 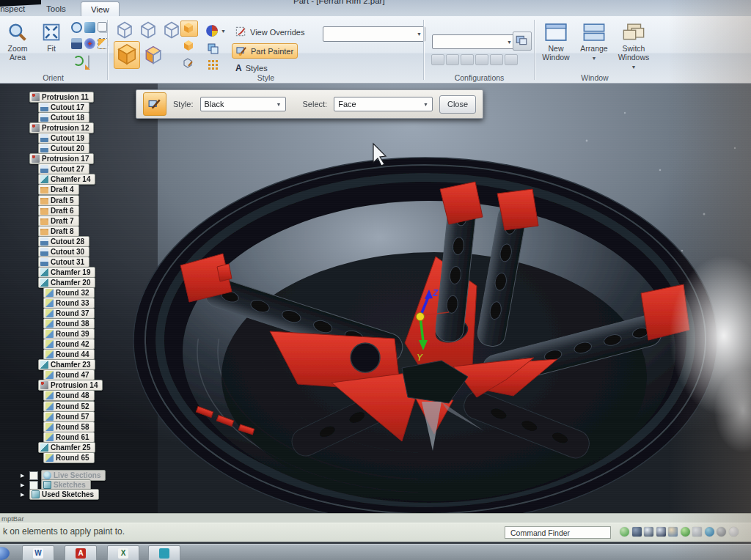 What do you see at coordinates (69, 355) in the screenshot?
I see `tree-item-round-44: Round 44` at bounding box center [69, 355].